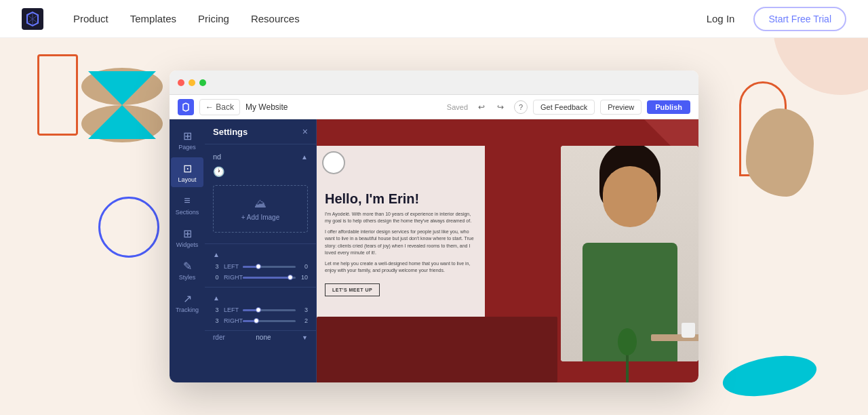  Describe the element at coordinates (401, 243) in the screenshot. I see `preview-paragraph2: I offer affordable interior design servi…` at that location.